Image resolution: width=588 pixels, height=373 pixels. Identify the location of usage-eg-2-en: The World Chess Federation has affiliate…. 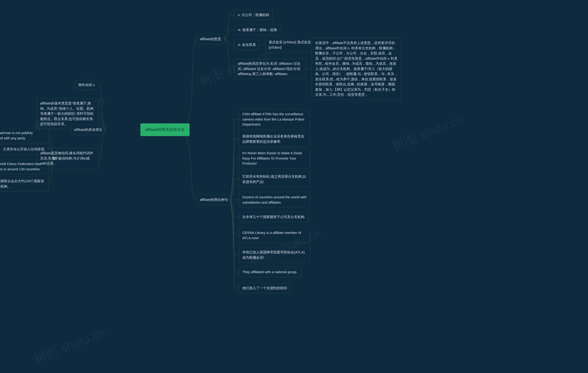
(24, 166).